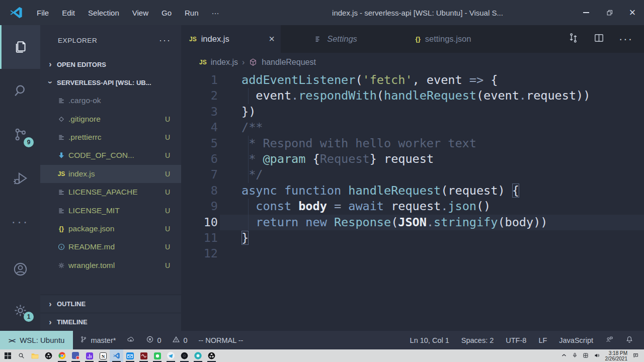 Image resolution: width=644 pixels, height=362 pixels. I want to click on status-bell, so click(629, 340).